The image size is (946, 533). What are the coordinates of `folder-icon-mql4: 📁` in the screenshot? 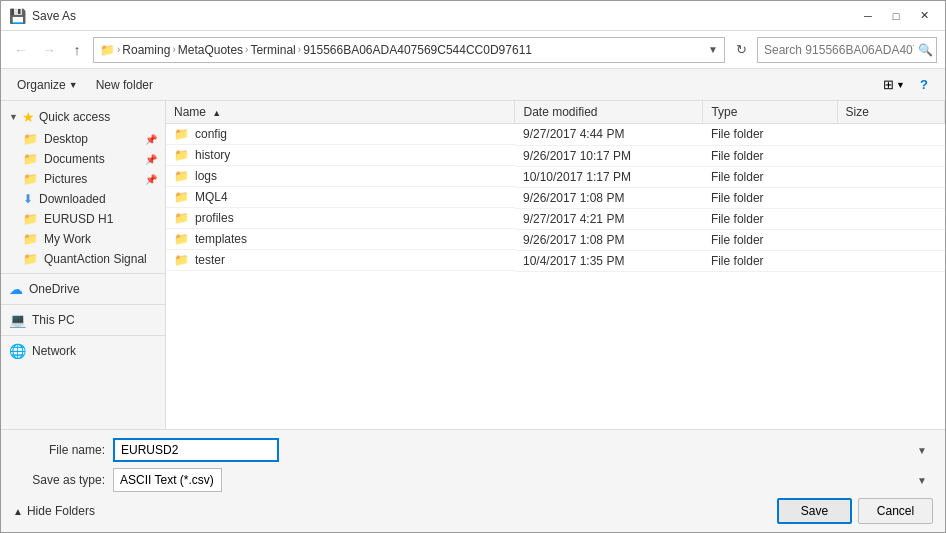 It's located at (182, 197).